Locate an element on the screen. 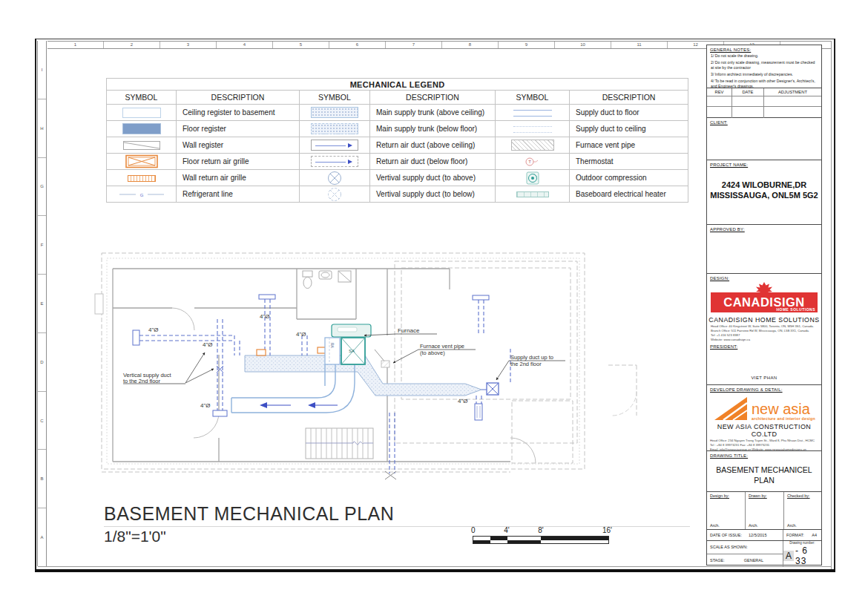 The image size is (868, 613). supply-duct-floor-symbol is located at coordinates (533, 113).